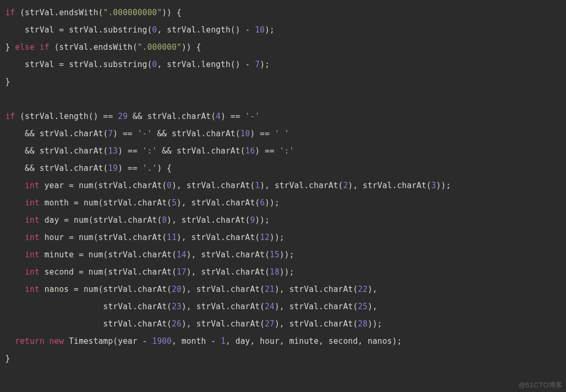  What do you see at coordinates (150, 168) in the screenshot?
I see `code-token-chr: '.'` at bounding box center [150, 168].